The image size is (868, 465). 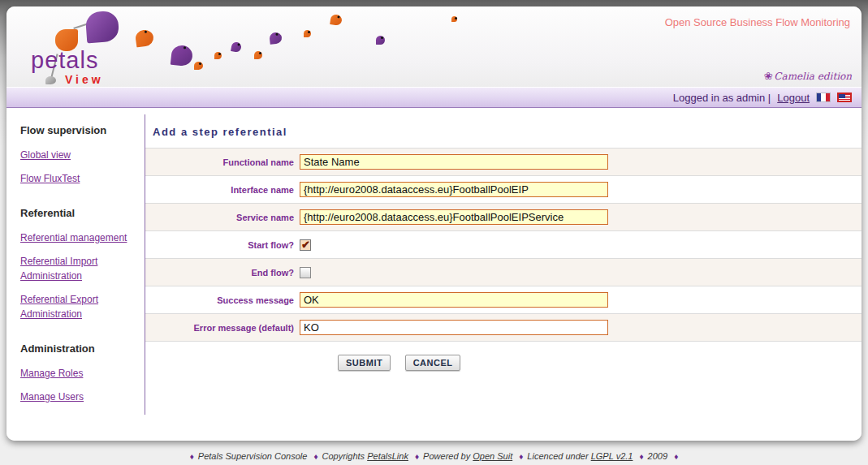 I want to click on form-row: Start flow?, so click(x=503, y=245).